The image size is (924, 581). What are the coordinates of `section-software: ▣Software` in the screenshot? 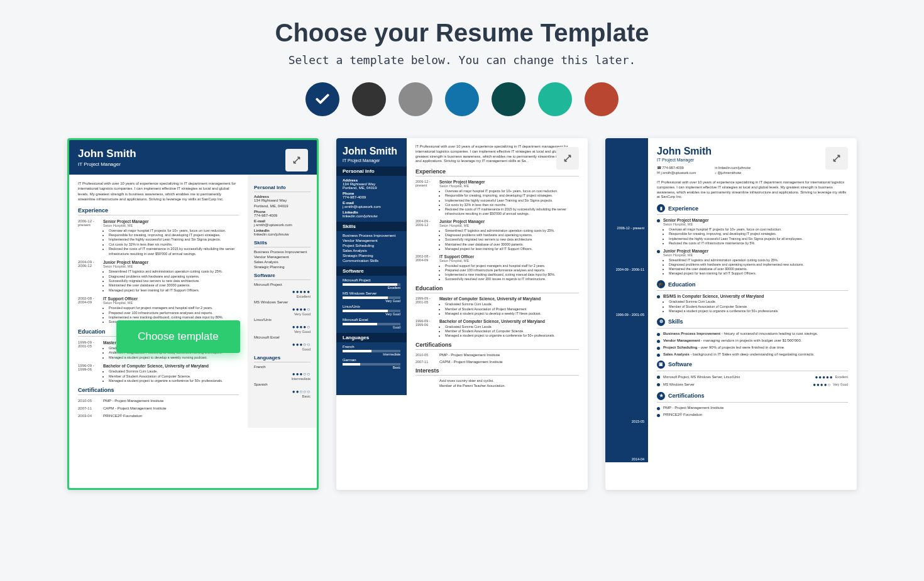 It's located at (752, 366).